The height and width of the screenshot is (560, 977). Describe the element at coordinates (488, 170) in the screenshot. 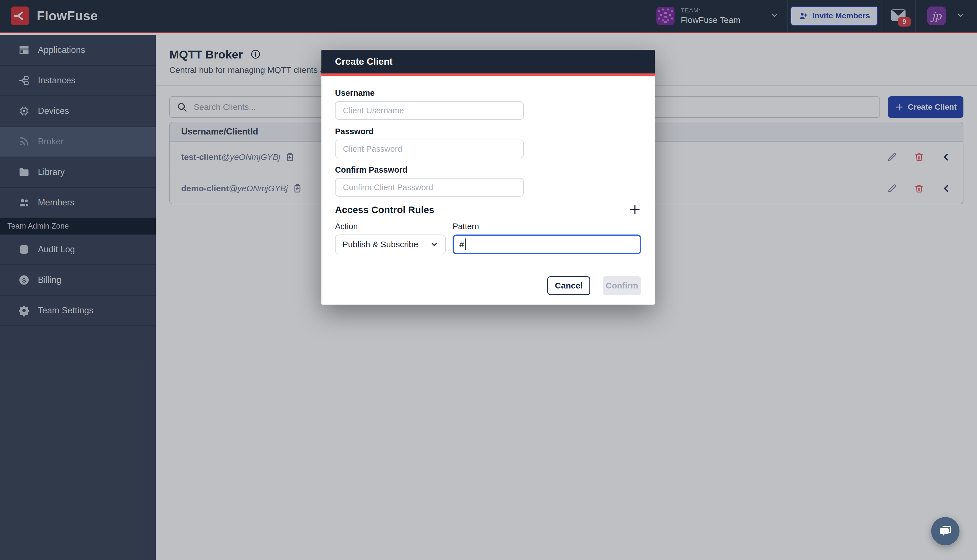

I see `confirm-password-label: Confirm Password` at that location.